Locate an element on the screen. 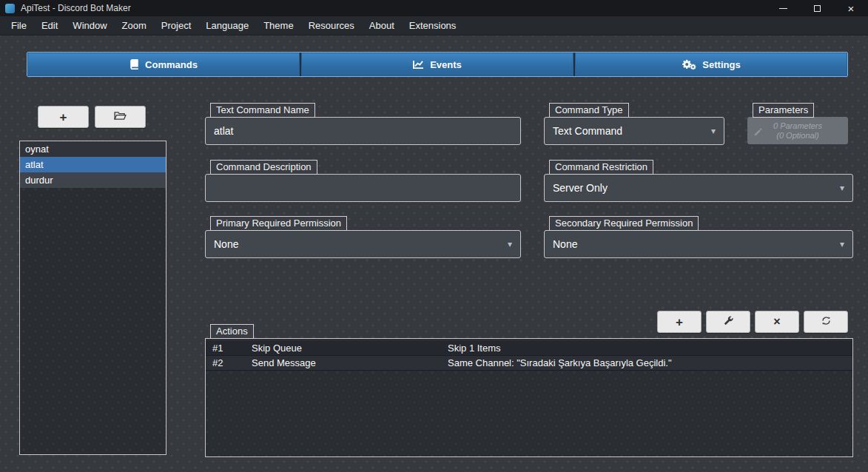 The image size is (868, 472). plus-icon: + is located at coordinates (64, 117).